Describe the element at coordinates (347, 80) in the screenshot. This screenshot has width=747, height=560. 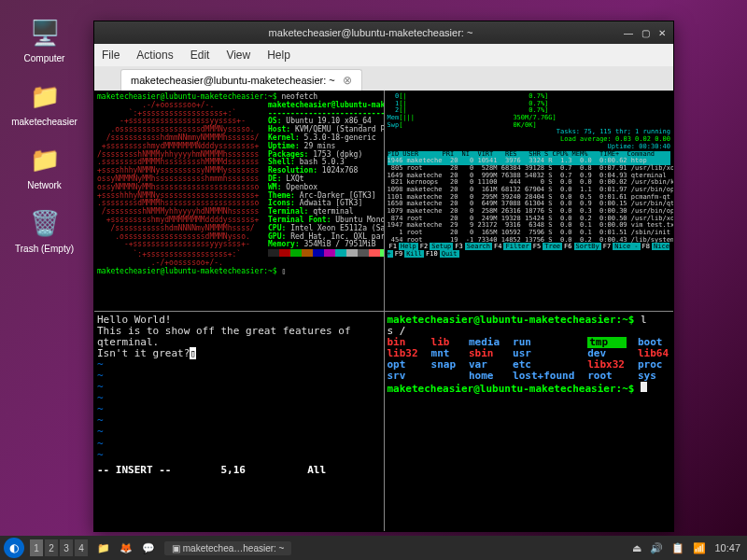
I see `tab-close-icon: ⊗` at that location.